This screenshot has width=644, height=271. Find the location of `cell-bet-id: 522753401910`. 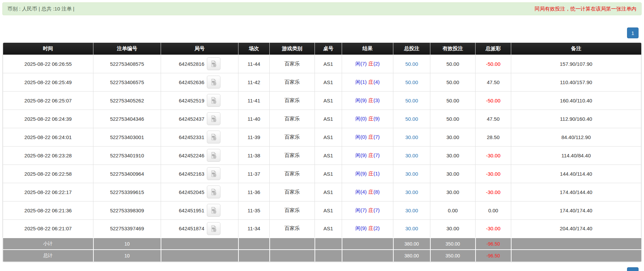

cell-bet-id: 522753401910 is located at coordinates (127, 155).